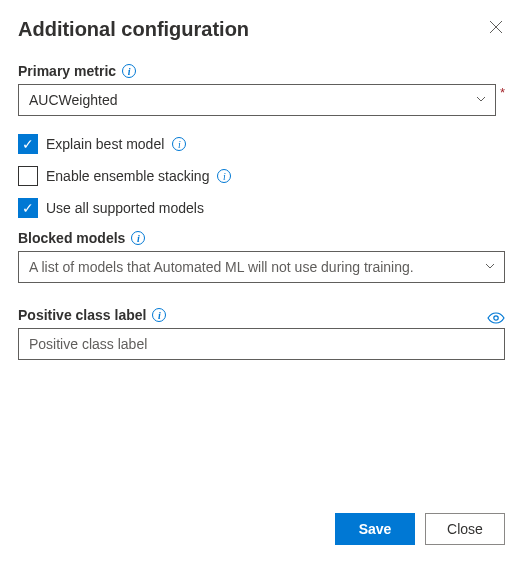 The image size is (525, 563). Describe the element at coordinates (28, 176) in the screenshot. I see `enable-ensemble-stacking-checkbox` at that location.